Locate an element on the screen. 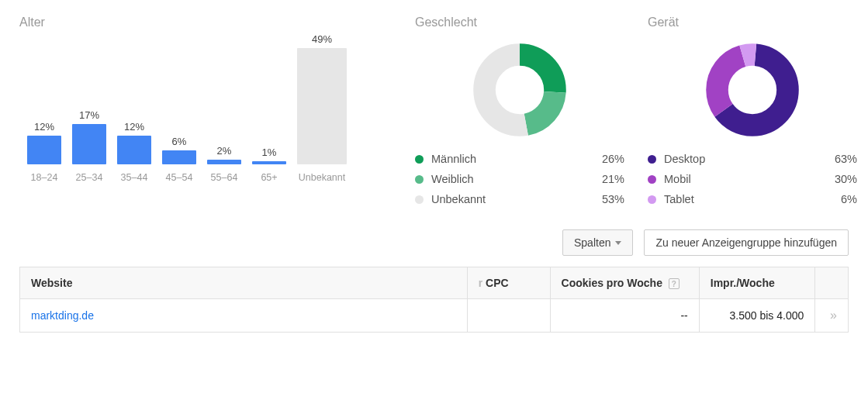  col-impr: Impr./Woche is located at coordinates (757, 284).